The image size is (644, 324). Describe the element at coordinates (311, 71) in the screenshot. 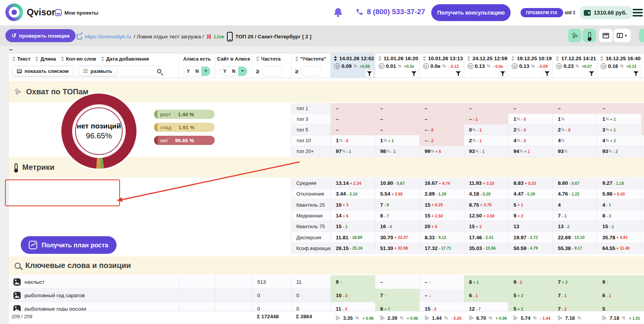

I see `exact-frequency-min-input` at that location.